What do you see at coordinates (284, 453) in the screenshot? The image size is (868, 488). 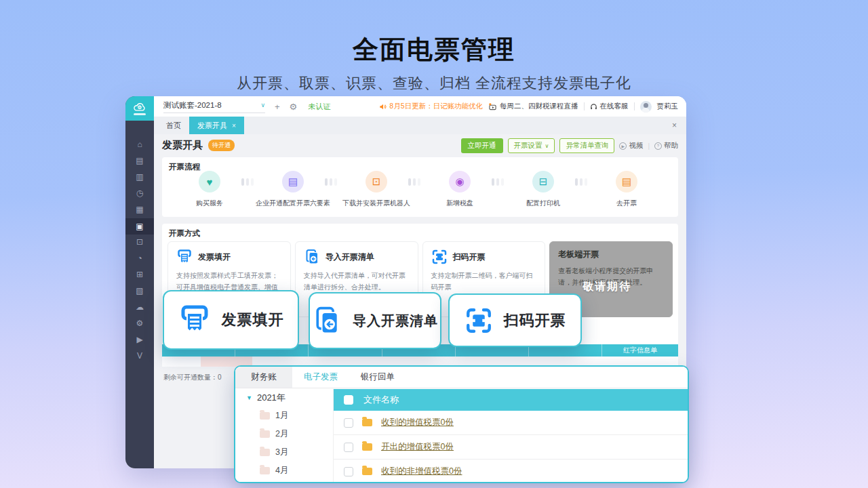 I see `tree-month-node: 3月` at bounding box center [284, 453].